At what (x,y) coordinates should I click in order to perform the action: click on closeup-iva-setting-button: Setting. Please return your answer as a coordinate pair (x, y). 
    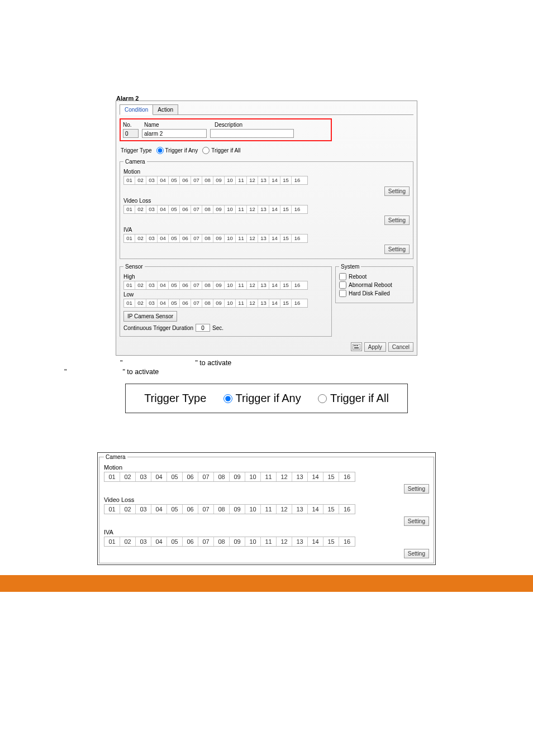
    Looking at the image, I should click on (417, 554).